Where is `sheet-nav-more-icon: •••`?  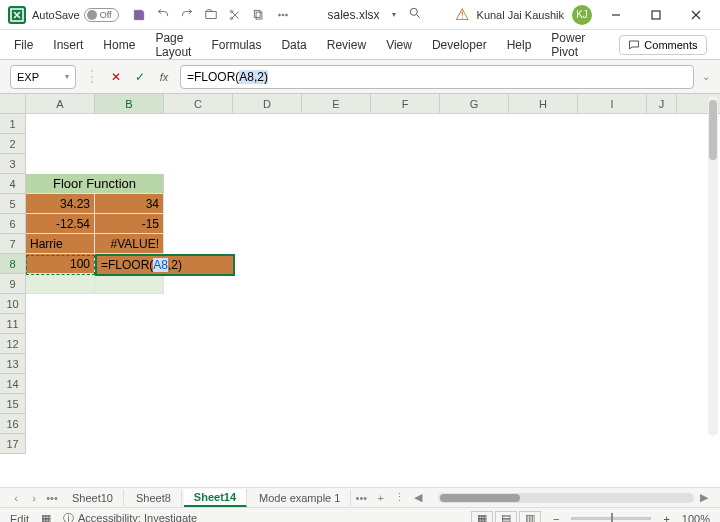 sheet-nav-more-icon: ••• is located at coordinates (52, 498).